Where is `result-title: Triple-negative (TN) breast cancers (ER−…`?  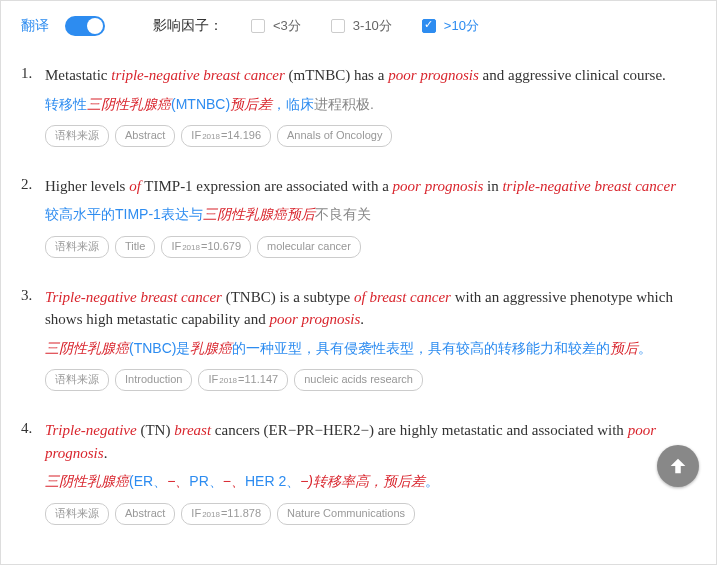 result-title: Triple-negative (TN) breast cancers (ER−… is located at coordinates (370, 442).